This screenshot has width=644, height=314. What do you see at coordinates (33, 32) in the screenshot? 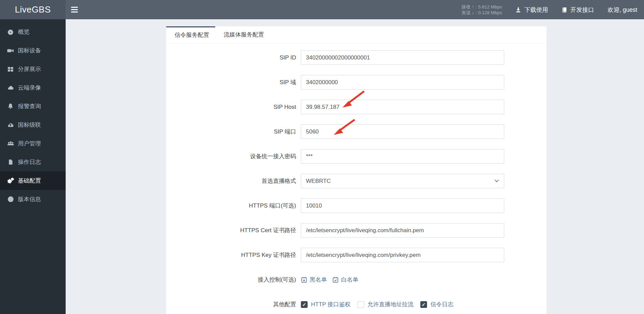
I see `sidebar-item-overview: 概览` at bounding box center [33, 32].